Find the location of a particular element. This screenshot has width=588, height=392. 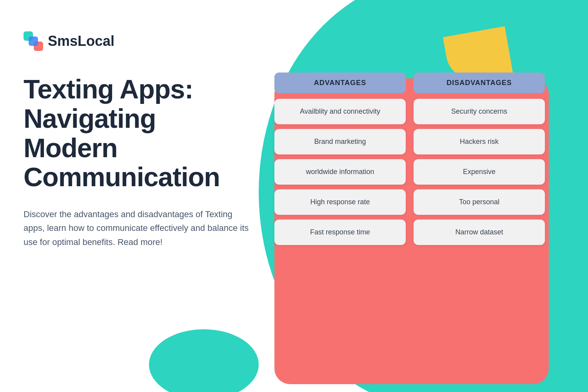

speech-bubble-decoration is located at coordinates (204, 361).